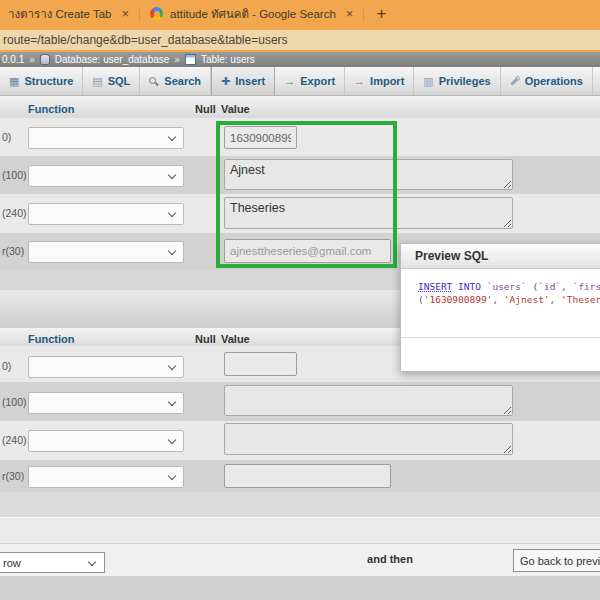 Image resolution: width=600 pixels, height=600 pixels. What do you see at coordinates (45, 60) in the screenshot?
I see `database-icon` at bounding box center [45, 60].